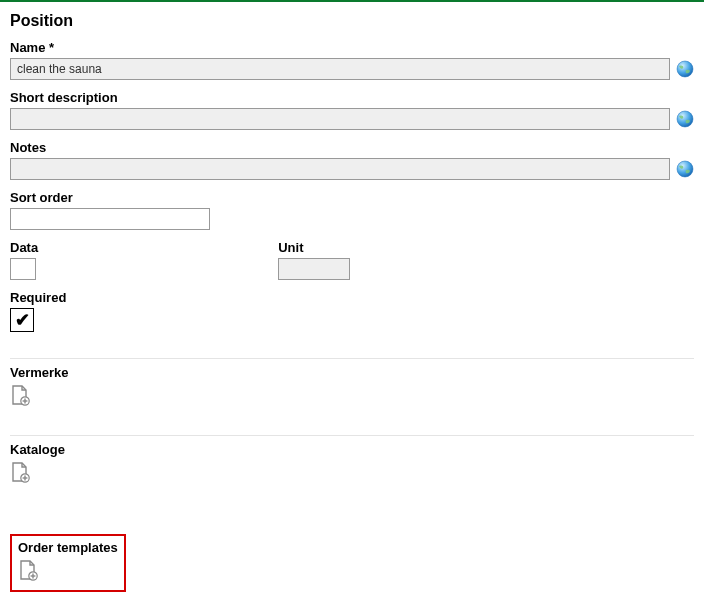 Image resolution: width=704 pixels, height=611 pixels. Describe the element at coordinates (340, 69) in the screenshot. I see `name-input` at that location.